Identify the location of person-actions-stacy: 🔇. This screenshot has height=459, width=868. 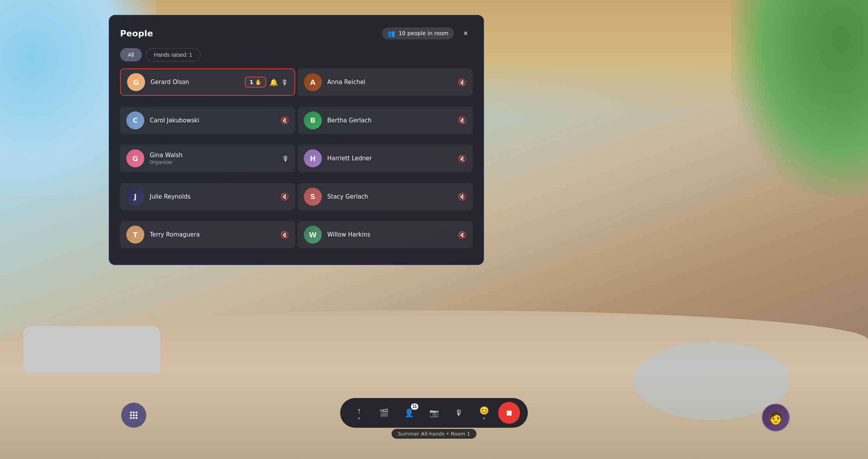
(462, 196).